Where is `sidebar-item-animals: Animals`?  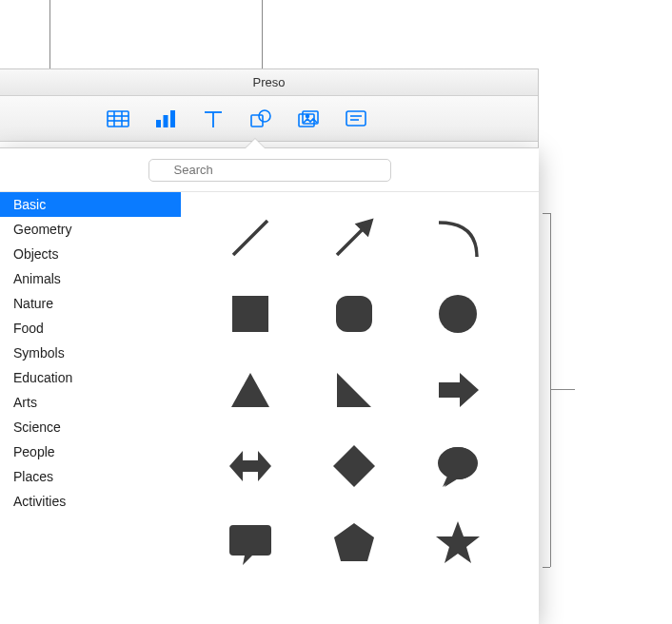
sidebar-item-animals: Animals is located at coordinates (90, 279).